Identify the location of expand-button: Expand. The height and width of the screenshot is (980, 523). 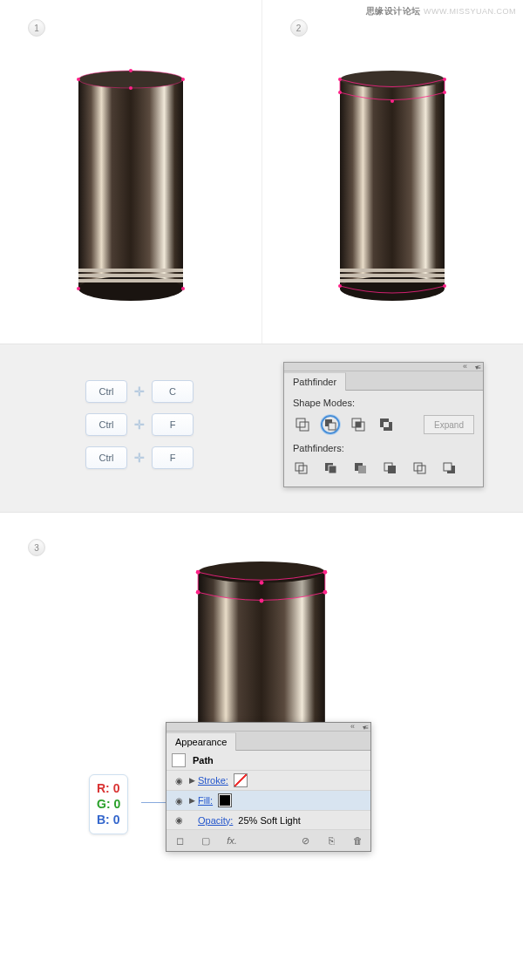
(449, 425).